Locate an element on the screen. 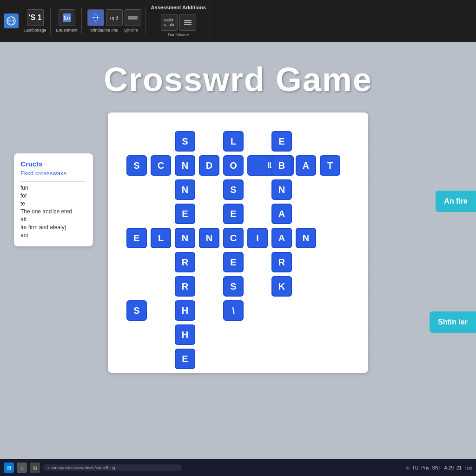 This screenshot has height=476, width=476. clues-panel: Cructs Fkcd crossswaks funforteThe one a… is located at coordinates (53, 200).